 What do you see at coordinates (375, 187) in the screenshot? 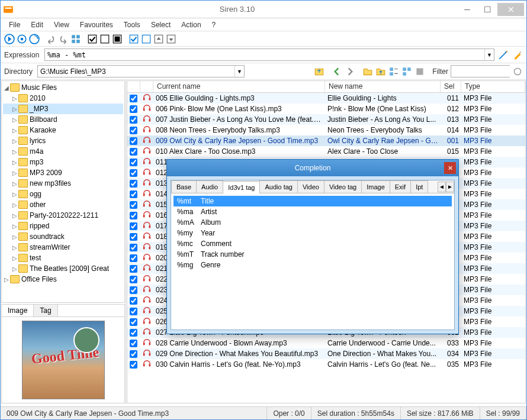
I see `popup-tab: Image` at bounding box center [375, 187].